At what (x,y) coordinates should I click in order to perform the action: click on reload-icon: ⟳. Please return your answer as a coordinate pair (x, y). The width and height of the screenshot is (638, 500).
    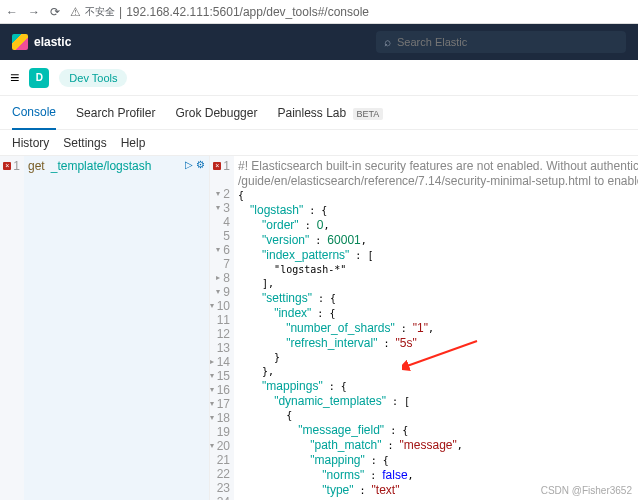
    Looking at the image, I should click on (55, 12).